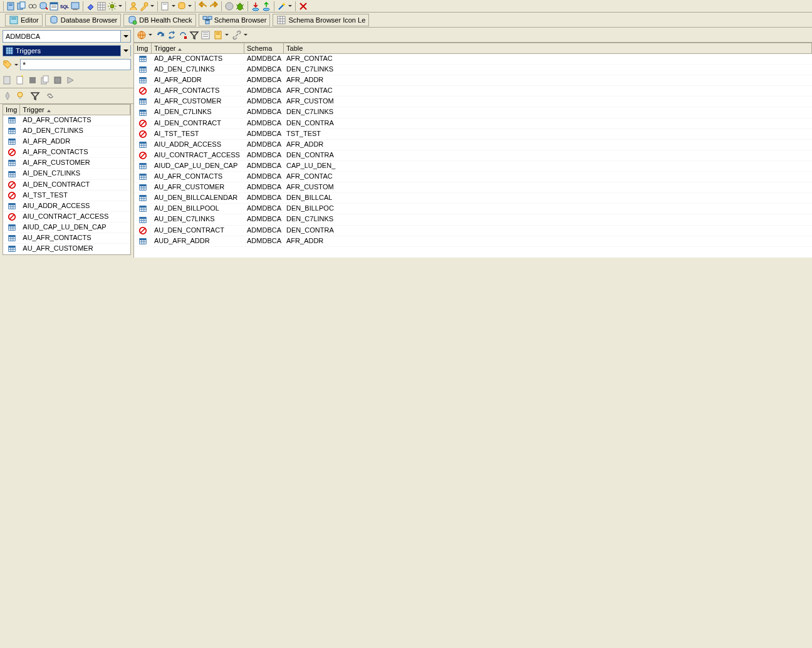 Image resolution: width=812 pixels, height=648 pixels. I want to click on table-row: AU_AFR_CUSTOMER, so click(66, 249).